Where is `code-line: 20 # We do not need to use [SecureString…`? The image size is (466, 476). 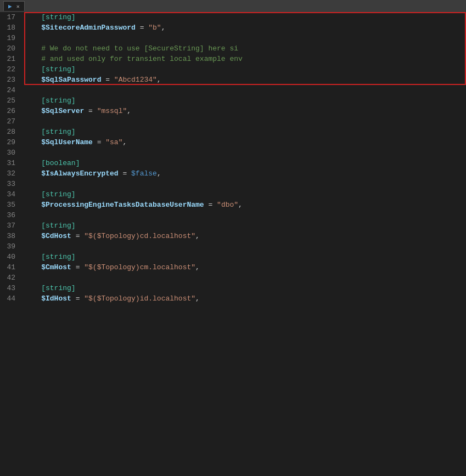
code-line: 20 # We do not need to use [SecureString… is located at coordinates (233, 48).